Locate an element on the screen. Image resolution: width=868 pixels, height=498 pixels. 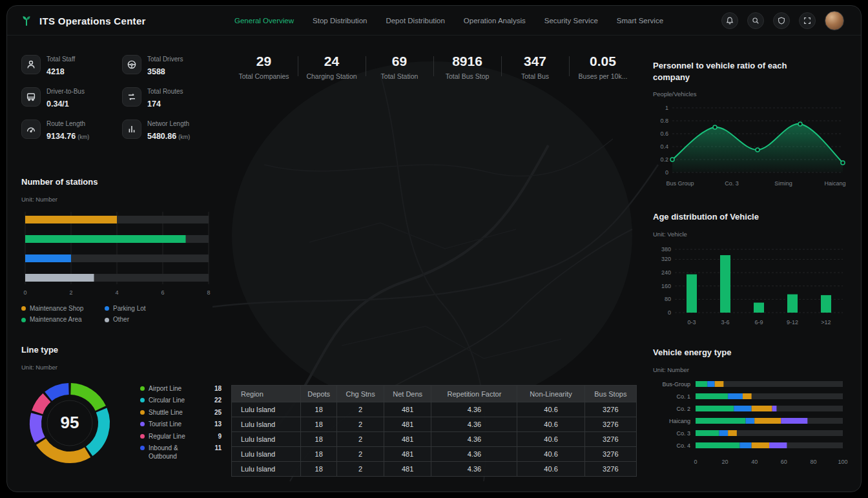
svg-text: 1 is located at coordinates (666, 108).